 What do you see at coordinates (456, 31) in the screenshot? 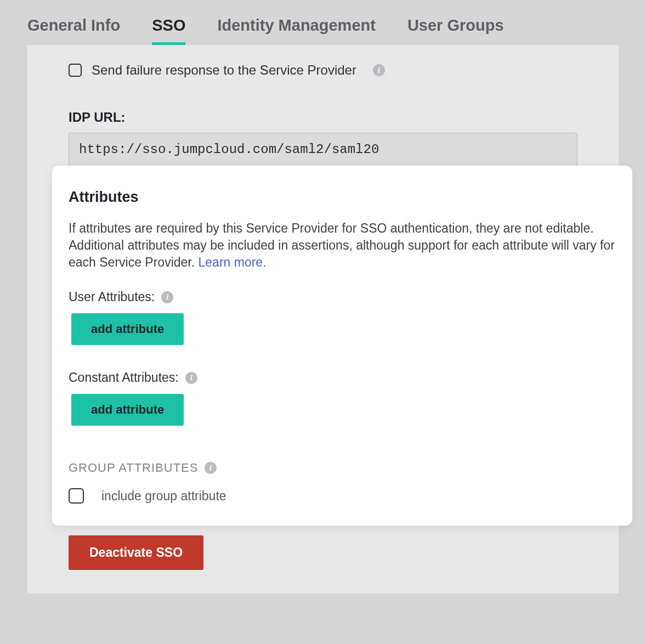
I see `tab-user-groups: User Groups` at bounding box center [456, 31].